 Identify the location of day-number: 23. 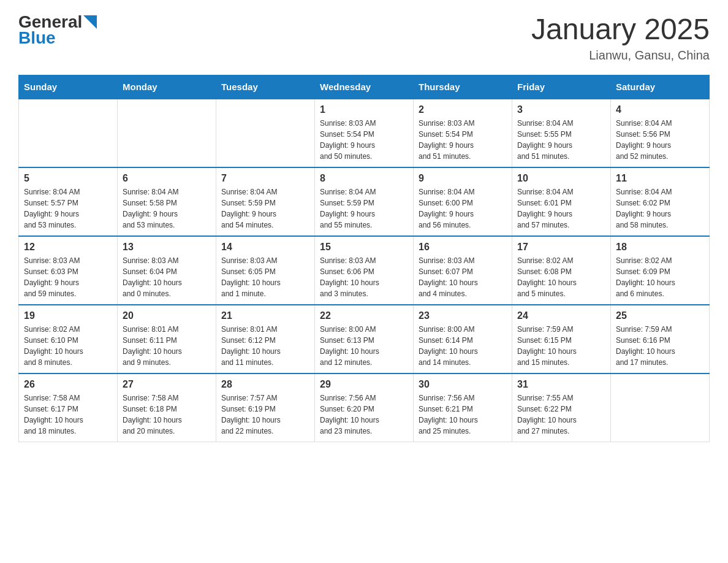
(463, 316).